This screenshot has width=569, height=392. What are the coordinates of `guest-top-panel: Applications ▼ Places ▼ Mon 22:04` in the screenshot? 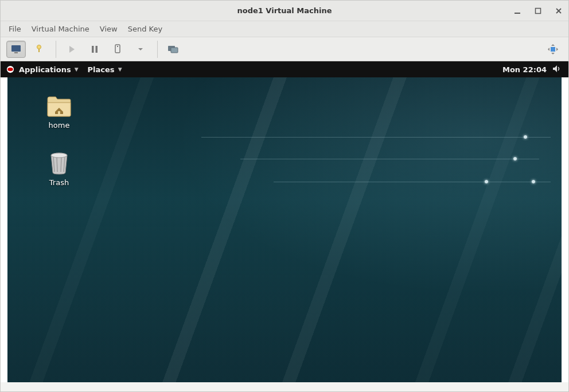 It's located at (284, 69).